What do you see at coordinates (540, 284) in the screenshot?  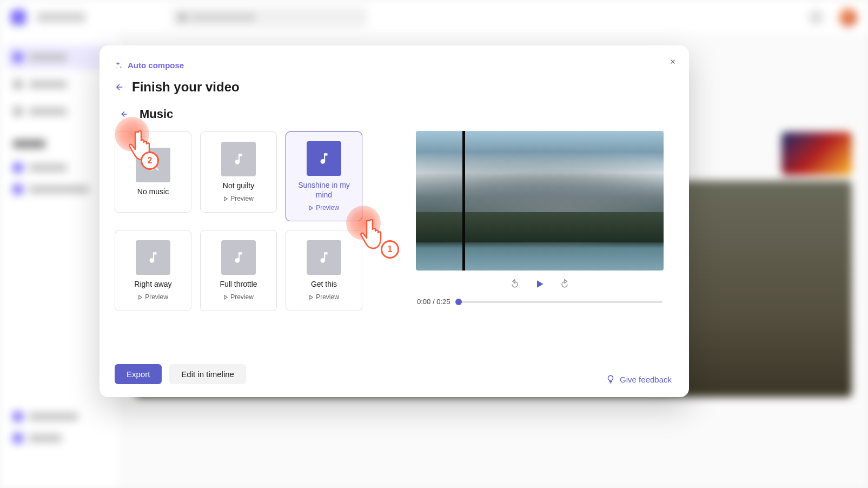 I see `play-button` at bounding box center [540, 284].